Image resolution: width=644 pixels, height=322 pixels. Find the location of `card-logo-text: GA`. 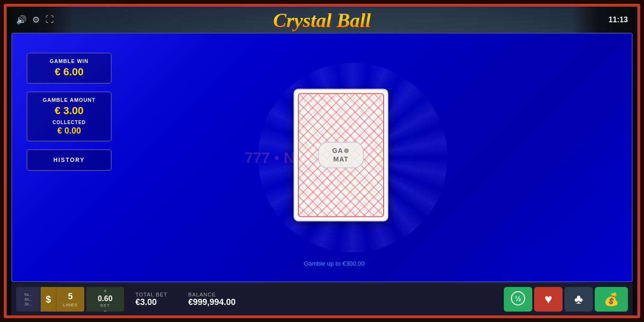

card-logo-text: GA is located at coordinates (338, 151).